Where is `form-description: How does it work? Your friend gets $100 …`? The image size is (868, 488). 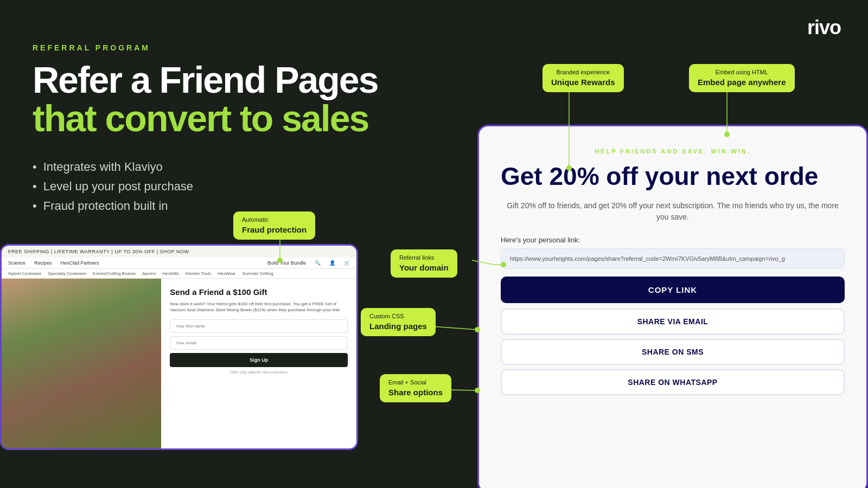 form-description: How does it work? Your friend gets $100 … is located at coordinates (259, 307).